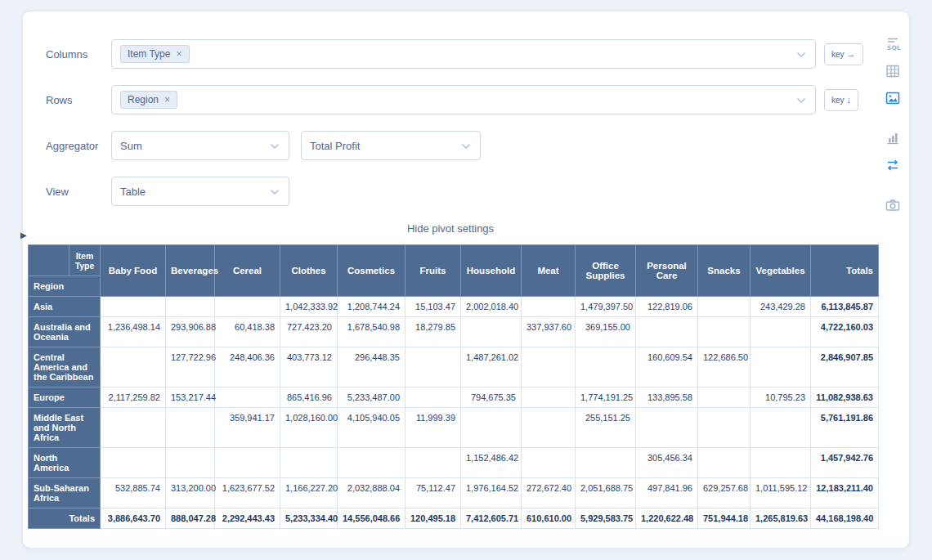 This screenshot has height=560, width=932. What do you see at coordinates (450, 229) in the screenshot?
I see `hide-pivot-settings-link: Hide pivot settings` at bounding box center [450, 229].